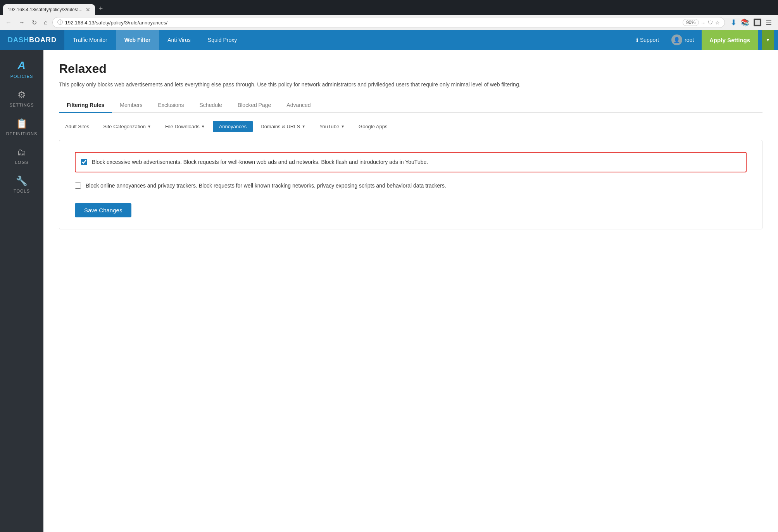 The height and width of the screenshot is (532, 778). What do you see at coordinates (411, 186) in the screenshot?
I see `annoyance-checkbox-2: Block online annoyances and privacy trac…` at bounding box center [411, 186].